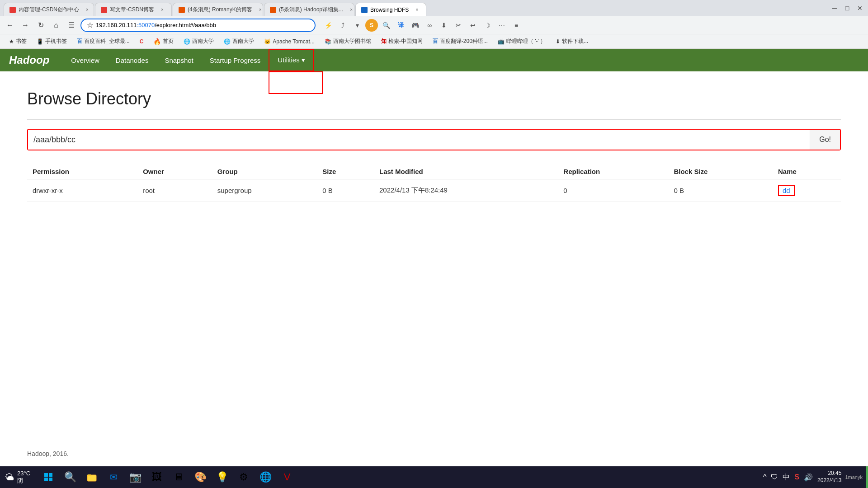 The image size is (868, 488). Describe the element at coordinates (522, 42) in the screenshot. I see `bm-bili: 📺 哔哩哔哩（ '-' ）` at that location.